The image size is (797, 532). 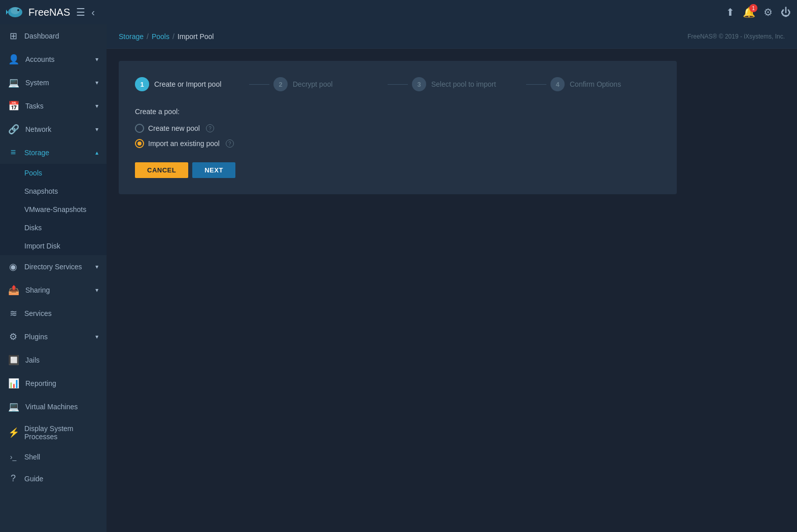 I want to click on sidebar-item-tasks: 📅 Tasks ▾, so click(x=53, y=106).